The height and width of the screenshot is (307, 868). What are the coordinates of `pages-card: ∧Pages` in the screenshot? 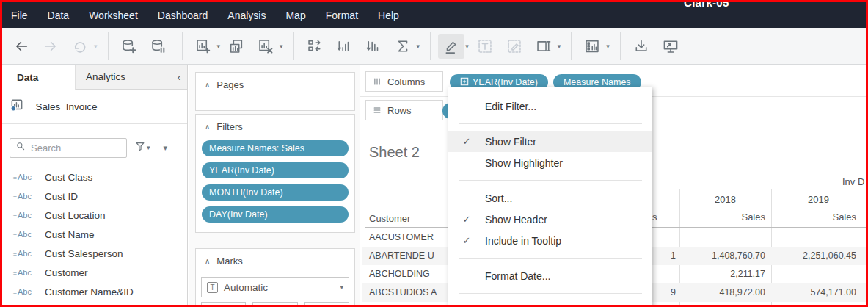 It's located at (275, 91).